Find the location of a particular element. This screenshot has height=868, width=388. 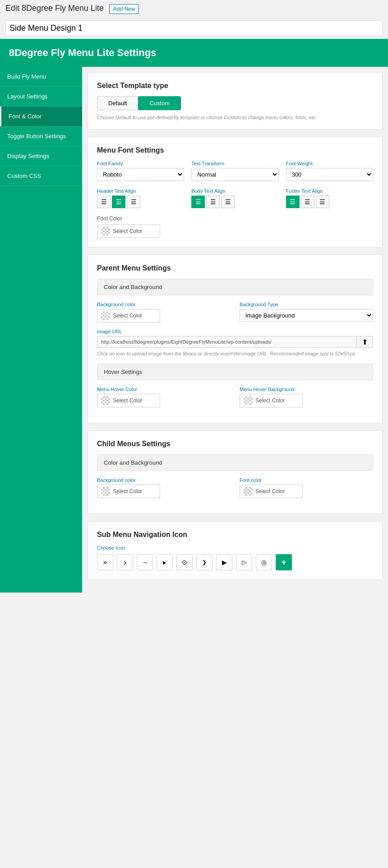

child-font-color-col: Font color Select Color is located at coordinates (306, 488).